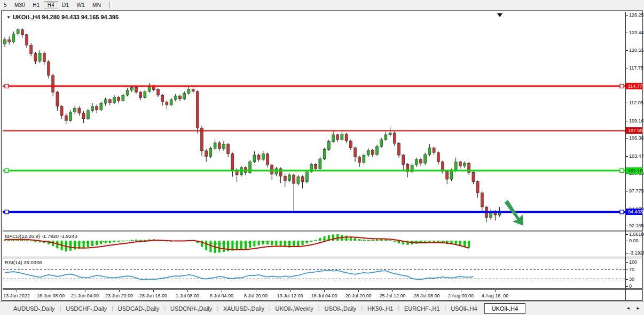 This screenshot has height=315, width=644. I want to click on rsi-chart, so click(314, 274).